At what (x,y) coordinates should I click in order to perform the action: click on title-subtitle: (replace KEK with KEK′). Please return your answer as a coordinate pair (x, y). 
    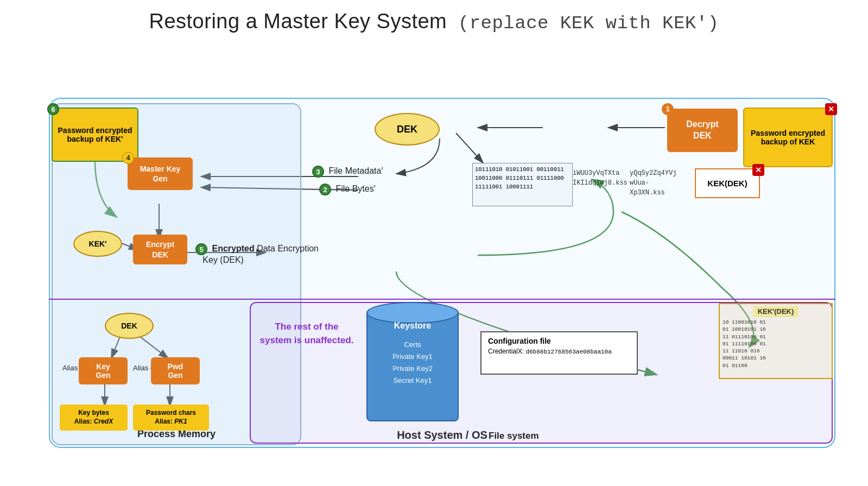
    Looking at the image, I should click on (586, 22).